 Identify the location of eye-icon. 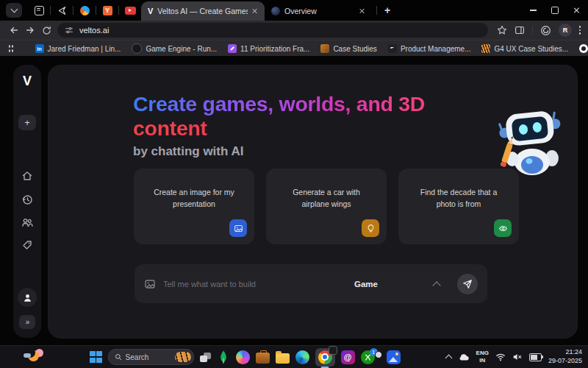
(503, 228).